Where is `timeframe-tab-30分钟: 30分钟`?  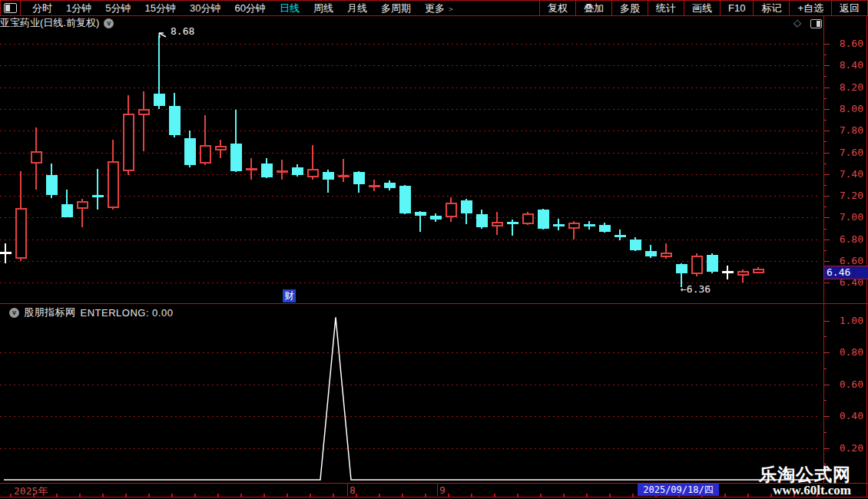 timeframe-tab-30分钟: 30分钟 is located at coordinates (205, 8).